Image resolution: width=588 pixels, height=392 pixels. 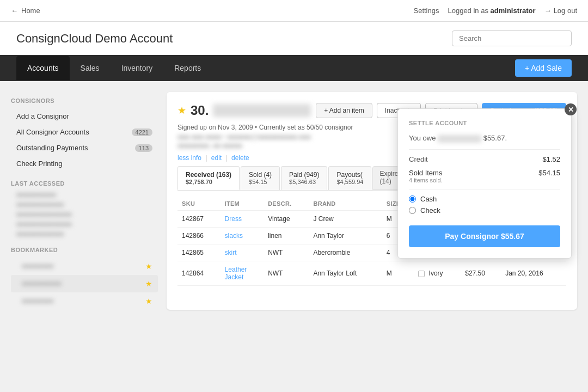 What do you see at coordinates (260, 178) in the screenshot?
I see `tab-sold: Sold (4) $54.15` at bounding box center [260, 178].